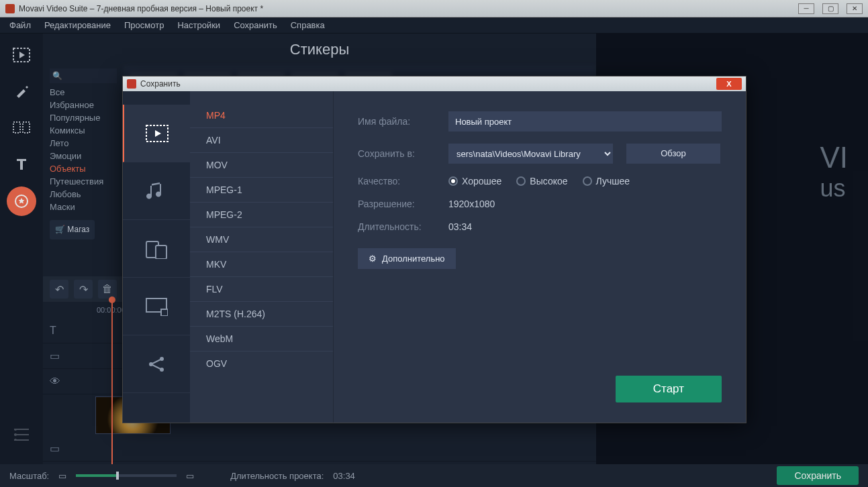 This screenshot has width=868, height=487. Describe the element at coordinates (156, 249) in the screenshot. I see `tab-devices` at that location.